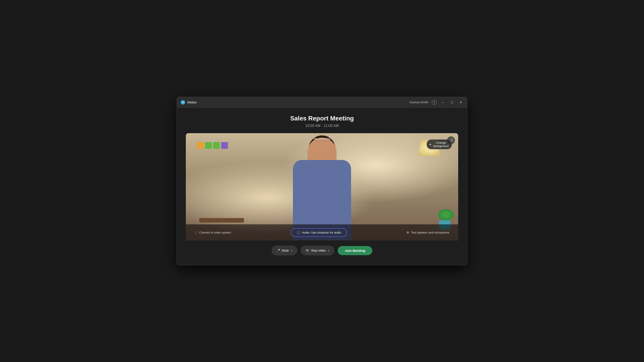  What do you see at coordinates (430, 232) in the screenshot?
I see `test-speaker-label: Test speaker and microphone` at bounding box center [430, 232].